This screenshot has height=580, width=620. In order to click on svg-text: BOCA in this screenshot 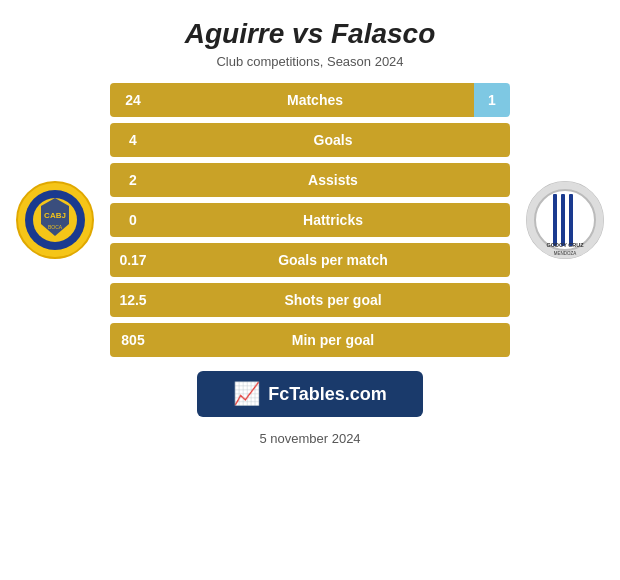, I will do `click(56, 227)`.